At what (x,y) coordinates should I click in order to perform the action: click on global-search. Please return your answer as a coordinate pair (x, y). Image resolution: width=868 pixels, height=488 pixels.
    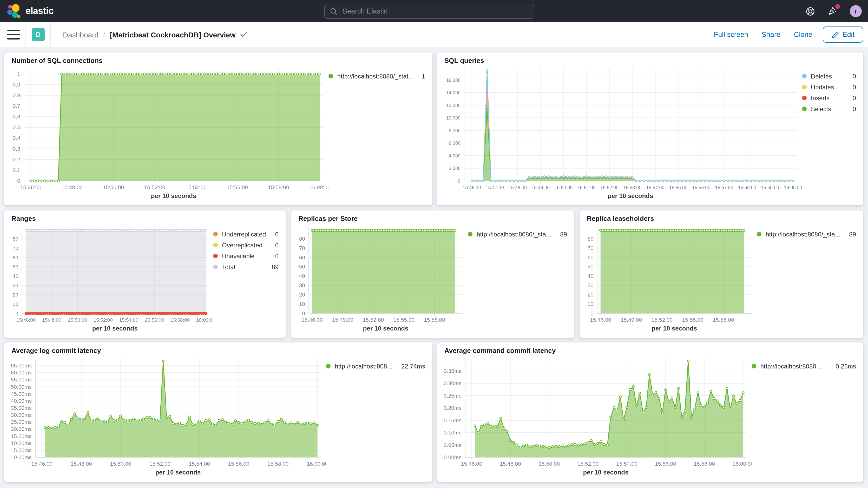
    Looking at the image, I should click on (429, 11).